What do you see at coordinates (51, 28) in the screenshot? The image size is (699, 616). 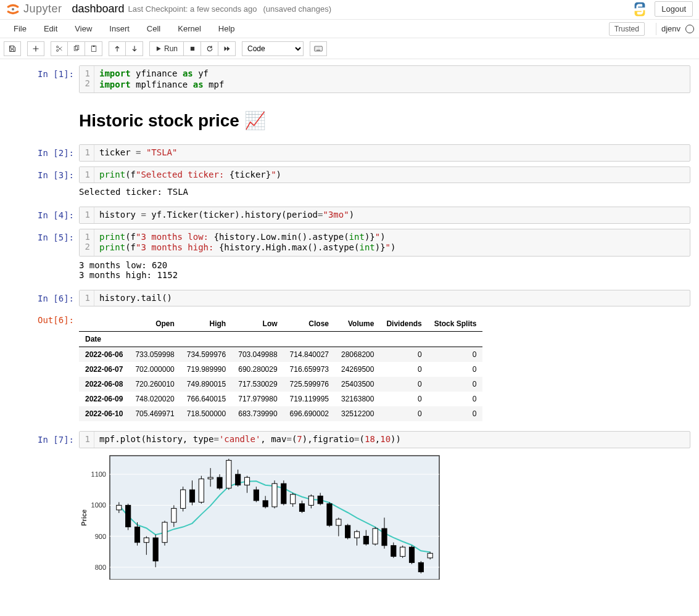 I see `menu-edit: Edit` at bounding box center [51, 28].